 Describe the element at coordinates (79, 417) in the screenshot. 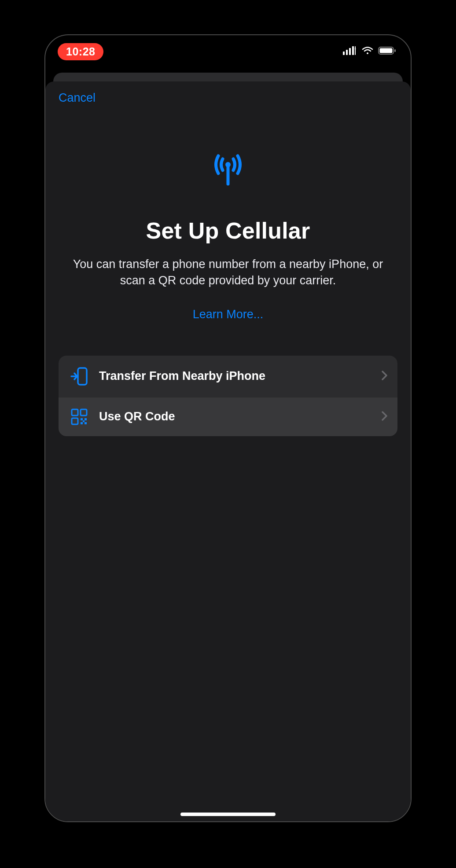

I see `qr-code-icon` at that location.